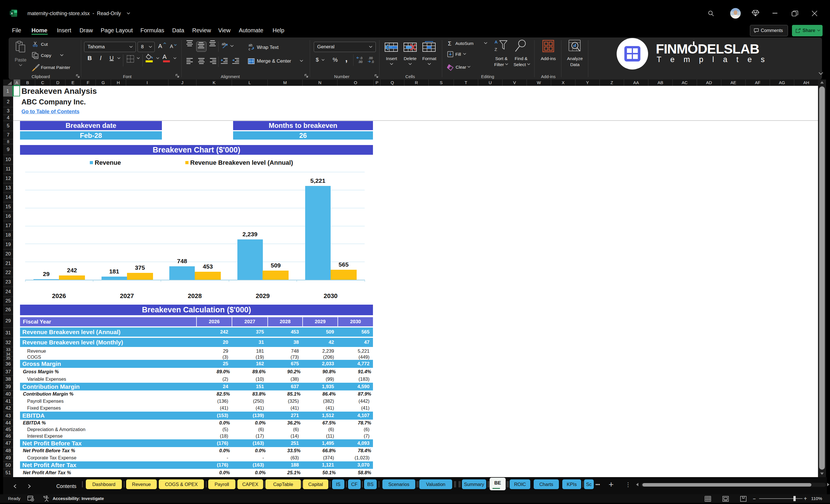 This screenshot has width=830, height=504. I want to click on svg-text: x, so click(12, 13).